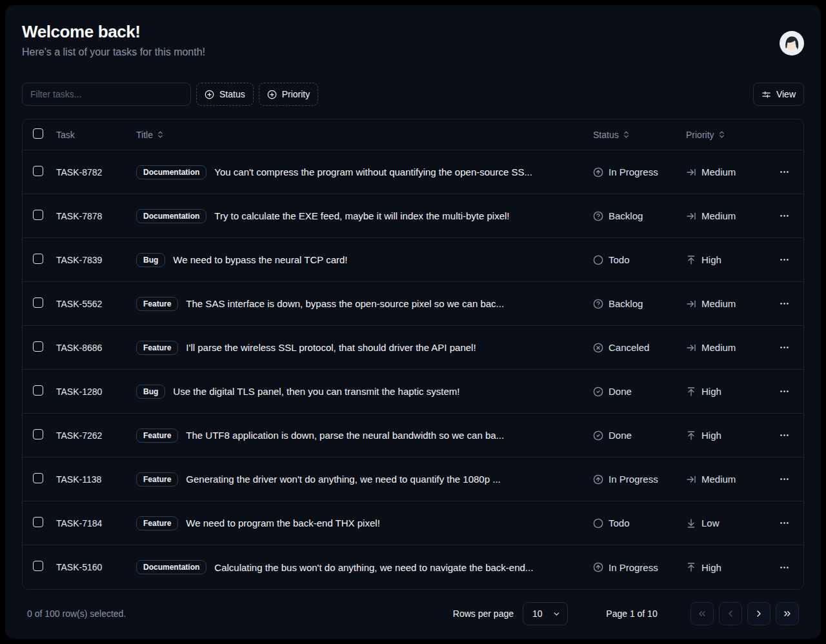 The width and height of the screenshot is (826, 644). I want to click on chevrons-up-down-icon, so click(626, 134).